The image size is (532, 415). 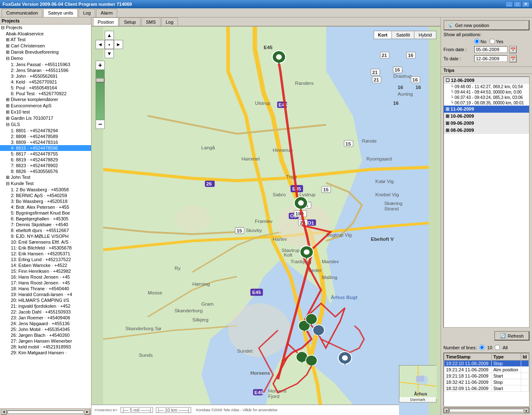 I want to click on trip-date-08jun: ⊞ 08-06-2009, so click(x=486, y=131).